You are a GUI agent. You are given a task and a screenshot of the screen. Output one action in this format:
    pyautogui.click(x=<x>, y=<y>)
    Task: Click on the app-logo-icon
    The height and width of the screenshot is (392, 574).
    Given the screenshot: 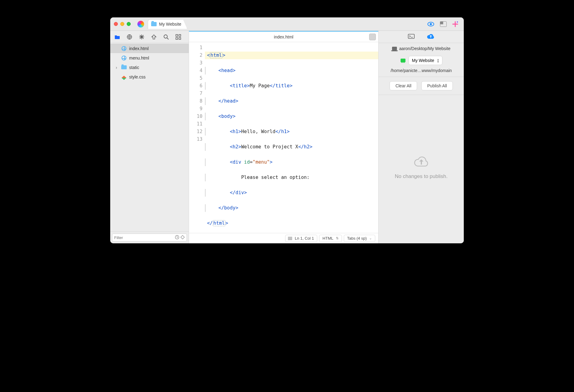 What is the action you would take?
    pyautogui.click(x=141, y=24)
    